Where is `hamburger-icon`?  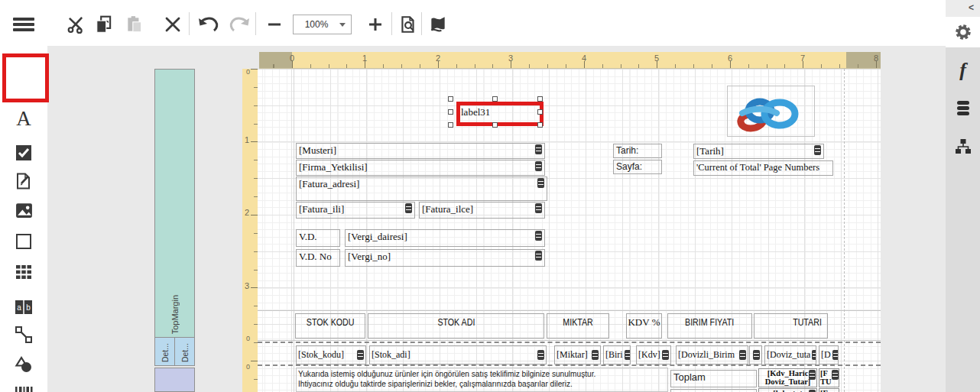
hamburger-icon is located at coordinates (24, 24).